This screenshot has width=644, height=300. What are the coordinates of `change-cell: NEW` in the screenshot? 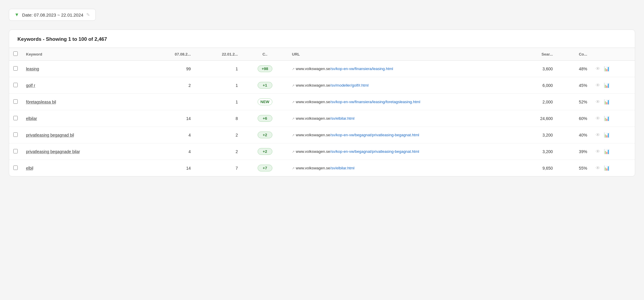 It's located at (265, 102).